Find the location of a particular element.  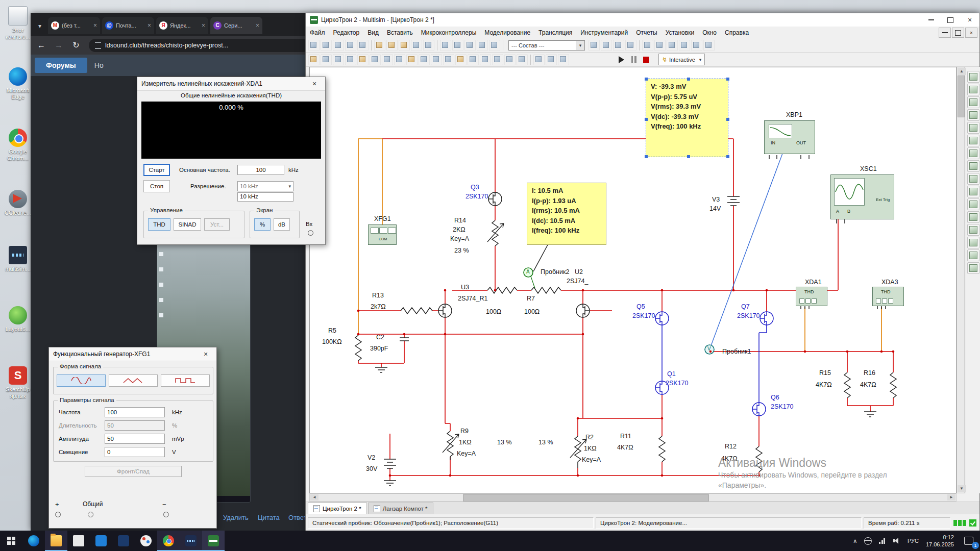

menu-place: Вставить is located at coordinates (400, 33).